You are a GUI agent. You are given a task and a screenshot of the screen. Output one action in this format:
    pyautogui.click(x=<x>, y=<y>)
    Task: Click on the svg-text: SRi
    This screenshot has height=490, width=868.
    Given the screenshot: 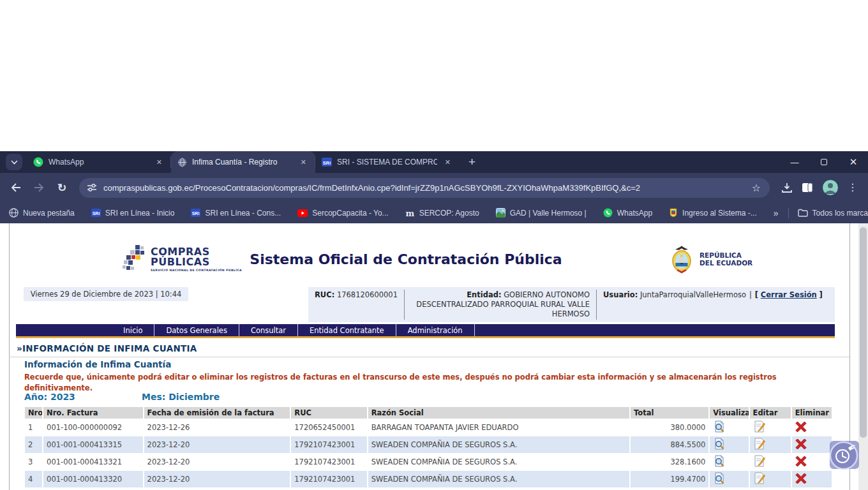 What is the action you would take?
    pyautogui.click(x=327, y=163)
    